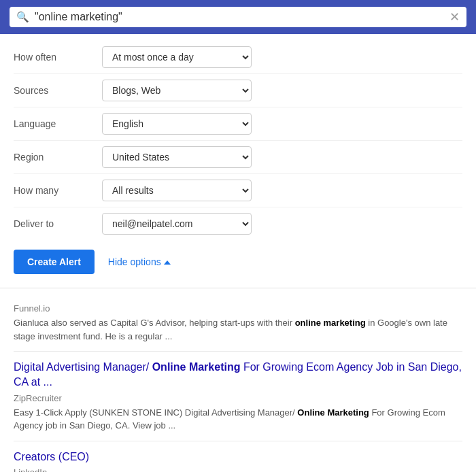 This screenshot has height=472, width=476. I want to click on option-select-deliver-to: neil@neilpatel.com, so click(177, 224).